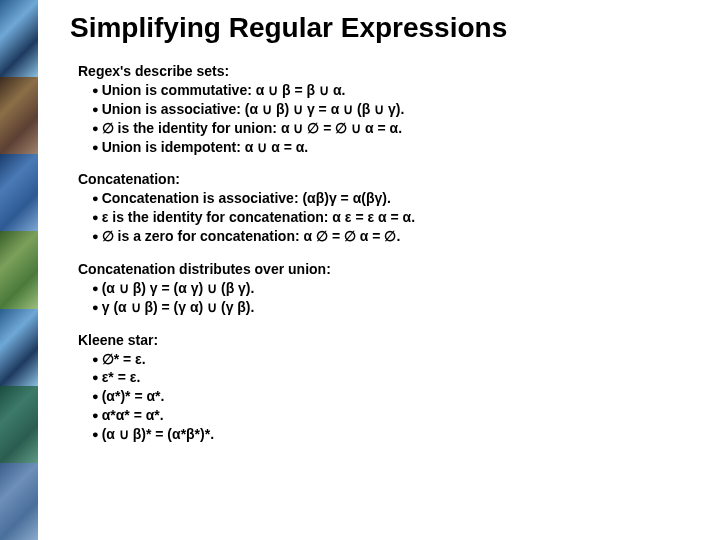  What do you see at coordinates (394, 148) in the screenshot?
I see `bullet-item: Union is idempotent: α ∪ α = α.` at bounding box center [394, 148].